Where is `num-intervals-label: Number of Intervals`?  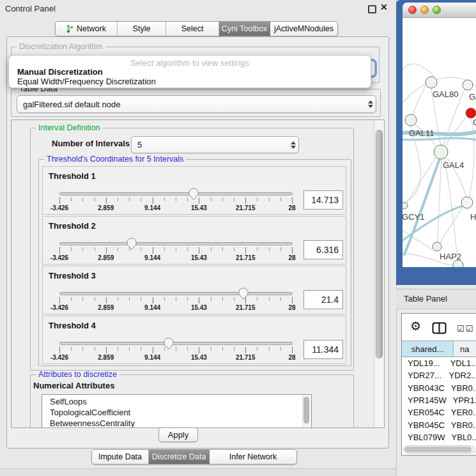
num-intervals-label: Number of Intervals is located at coordinates (91, 143).